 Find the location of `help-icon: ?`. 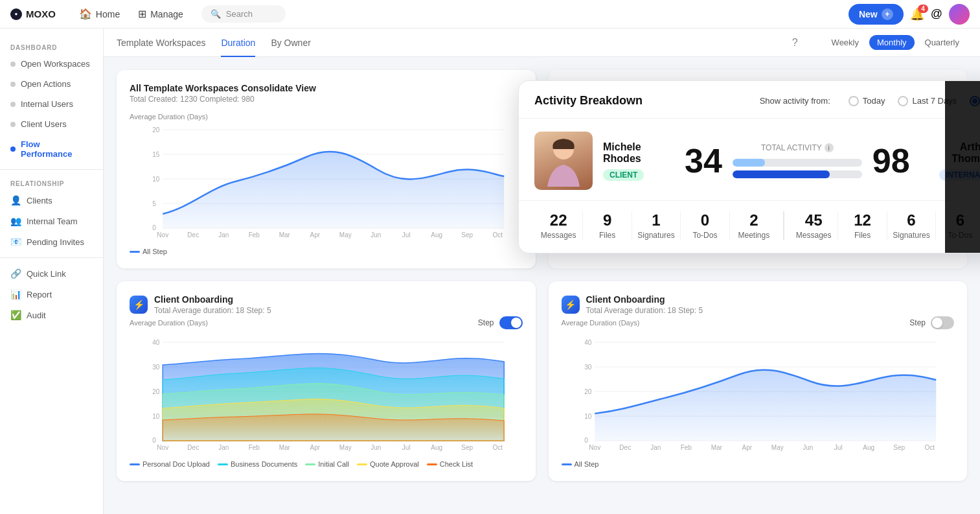

help-icon: ? is located at coordinates (795, 43).